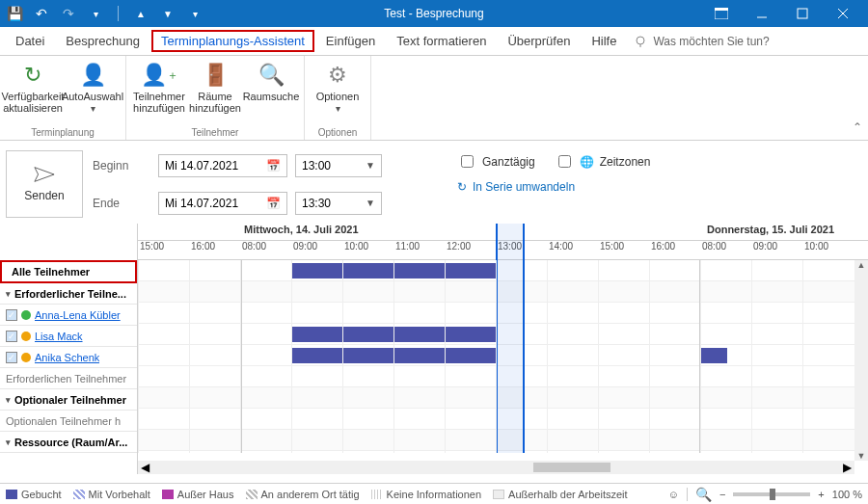  I want to click on day2-label: Donnerstag, 15. Juli 2021, so click(785, 231).